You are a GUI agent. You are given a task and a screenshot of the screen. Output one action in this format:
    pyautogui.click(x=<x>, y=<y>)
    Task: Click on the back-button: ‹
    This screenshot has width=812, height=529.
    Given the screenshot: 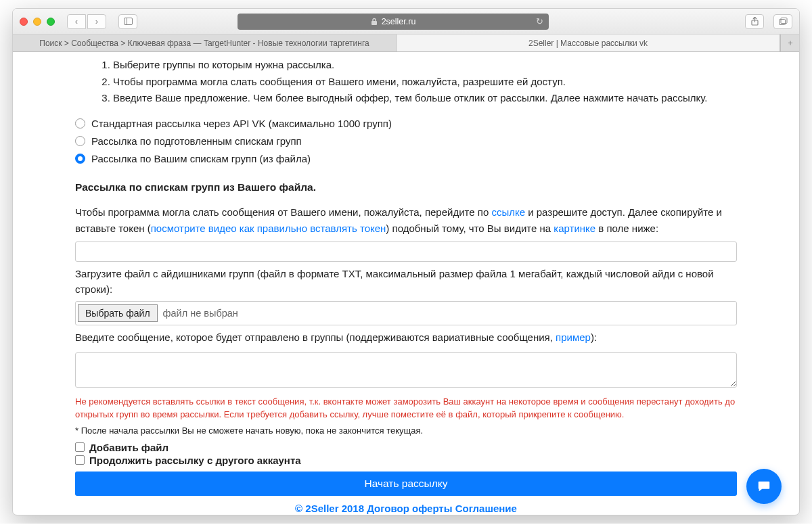 What is the action you would take?
    pyautogui.click(x=76, y=22)
    